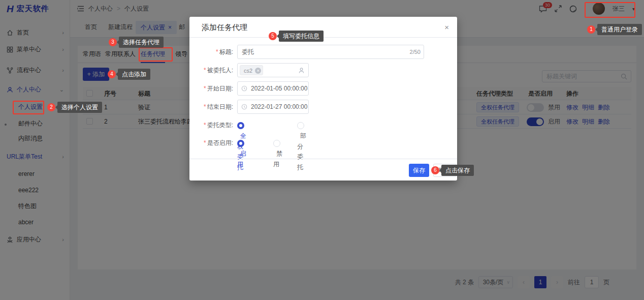 The image size is (644, 300). I want to click on field-label: *被委托人:, so click(211, 70).